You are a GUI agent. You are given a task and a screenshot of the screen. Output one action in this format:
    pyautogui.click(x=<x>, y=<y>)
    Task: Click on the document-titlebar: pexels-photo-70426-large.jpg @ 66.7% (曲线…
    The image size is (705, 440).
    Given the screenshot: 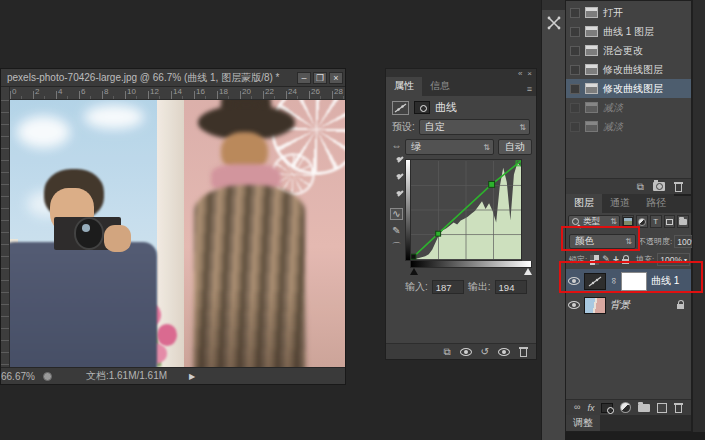 What is the action you would take?
    pyautogui.click(x=173, y=78)
    